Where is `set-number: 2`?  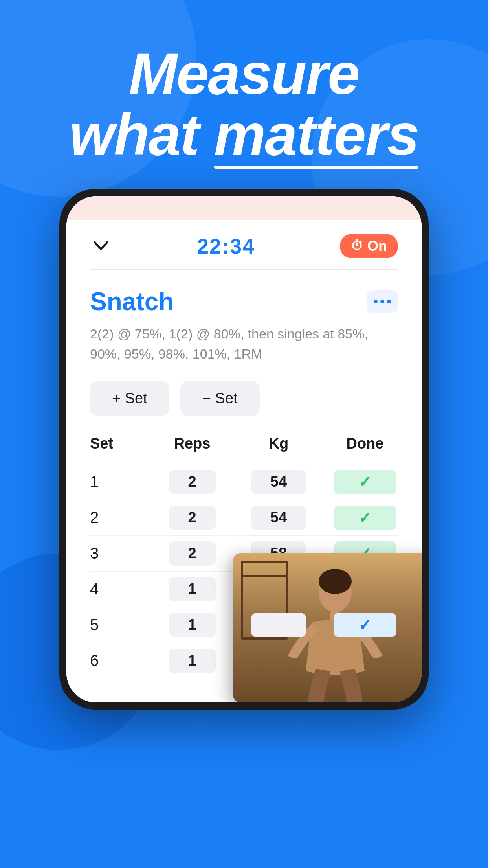 set-number: 2 is located at coordinates (119, 517).